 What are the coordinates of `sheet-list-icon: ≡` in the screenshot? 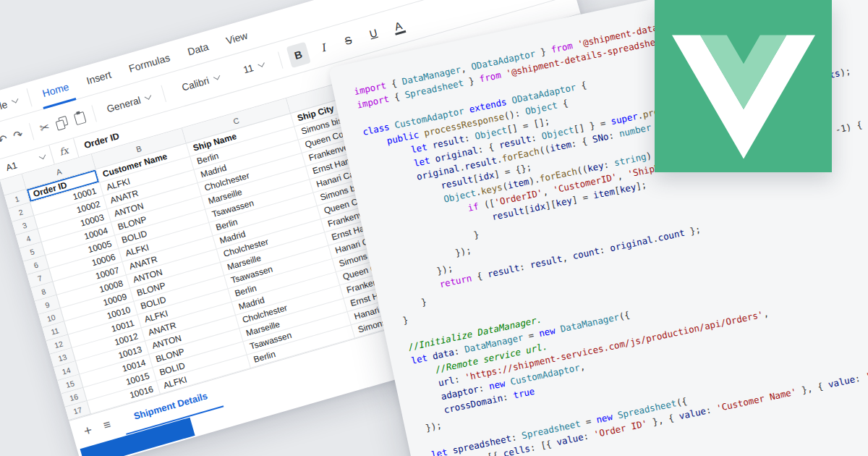 It's located at (107, 425).